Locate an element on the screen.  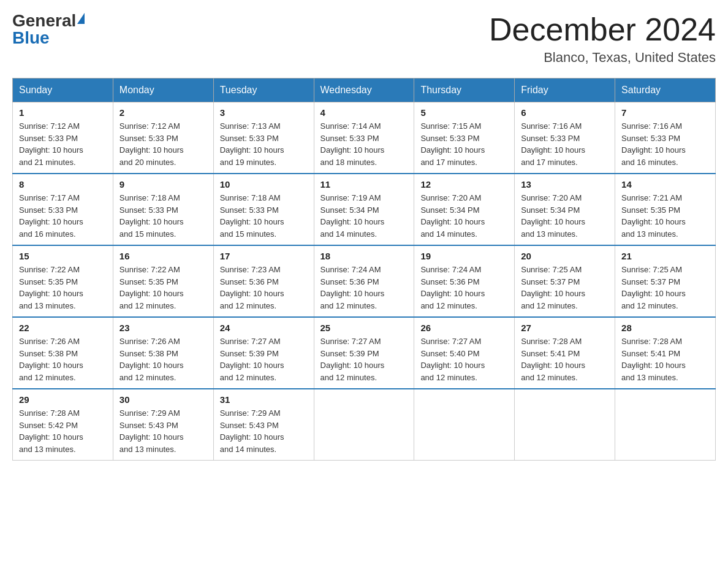
table-row: 3 Sunrise: 7:13 AM Sunset: 5:33 PM Dayli… is located at coordinates (264, 139).